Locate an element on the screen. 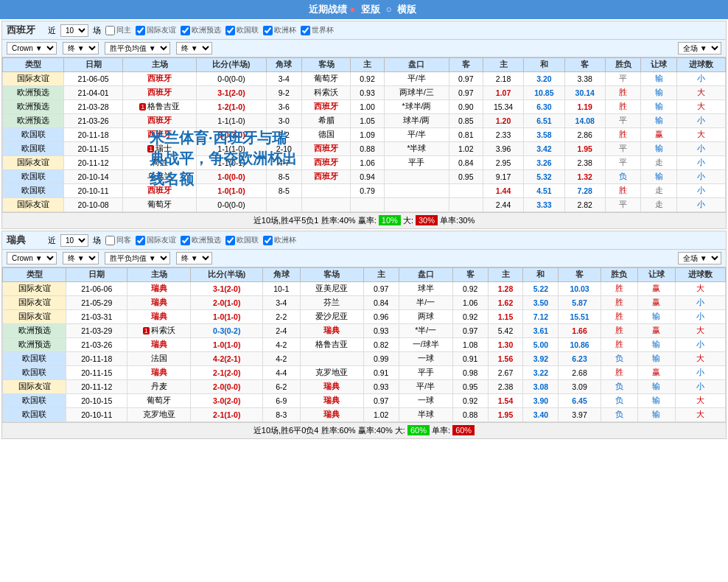  cell-draw: 3.22 is located at coordinates (541, 373).